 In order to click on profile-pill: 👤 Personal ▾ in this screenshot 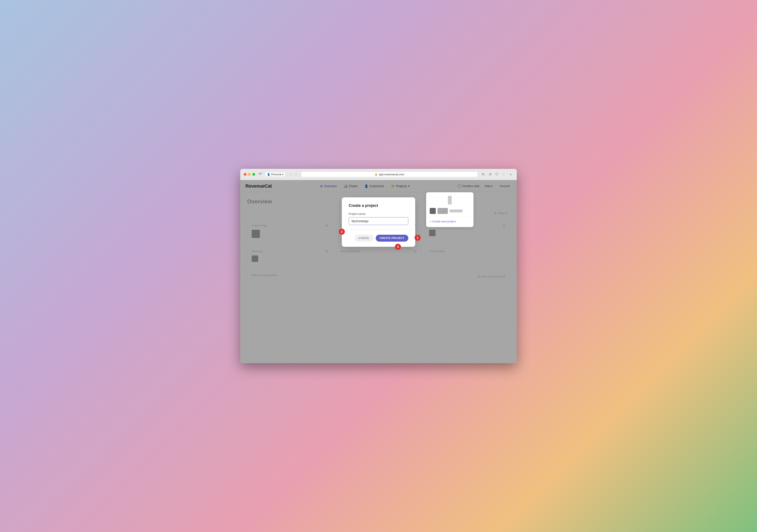, I will do `click(275, 175)`.